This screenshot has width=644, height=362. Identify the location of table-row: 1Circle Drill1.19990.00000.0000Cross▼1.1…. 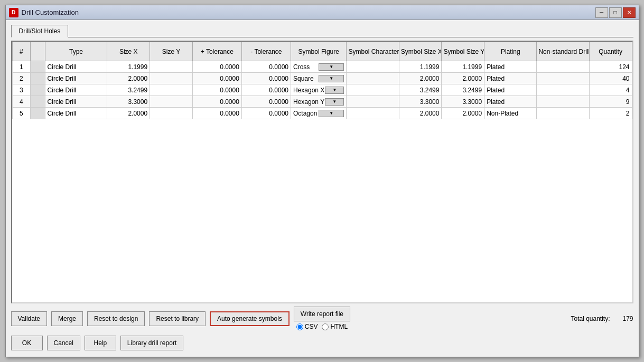
(322, 67).